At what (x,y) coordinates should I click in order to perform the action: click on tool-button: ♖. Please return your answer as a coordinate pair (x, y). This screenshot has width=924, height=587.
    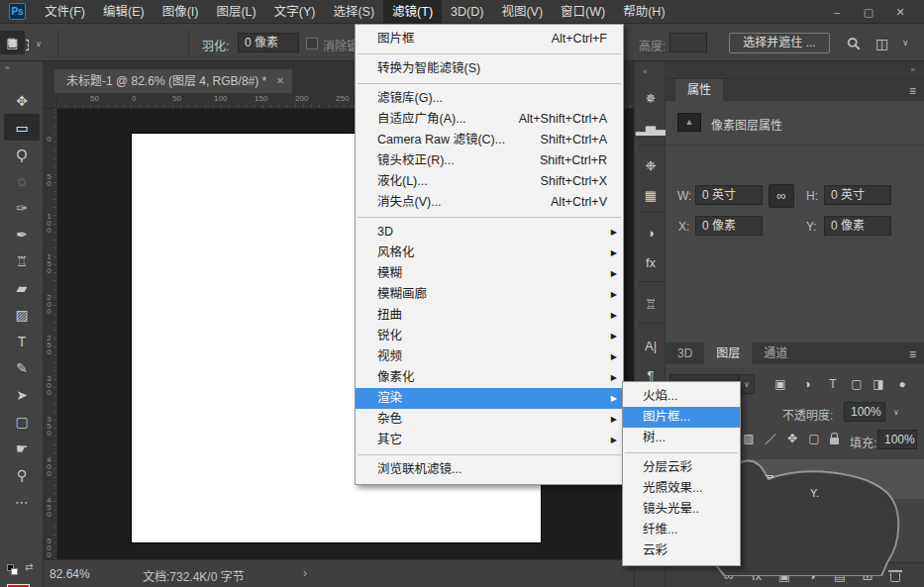
    Looking at the image, I should click on (22, 261).